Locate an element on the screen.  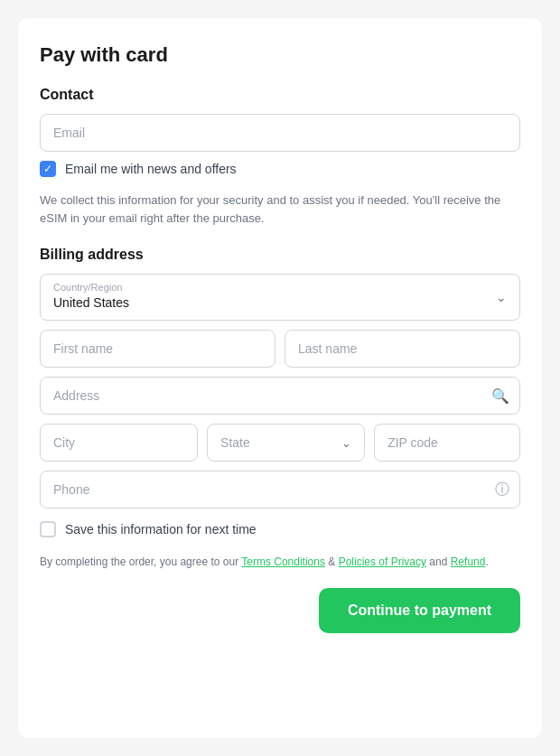
billing-section-title: Billing address is located at coordinates (280, 255).